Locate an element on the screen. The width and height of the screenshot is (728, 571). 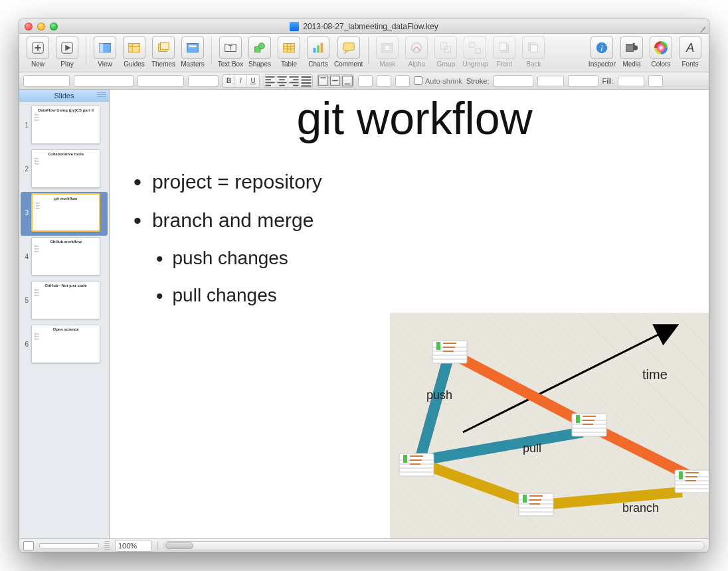
valign-group is located at coordinates (335, 81).